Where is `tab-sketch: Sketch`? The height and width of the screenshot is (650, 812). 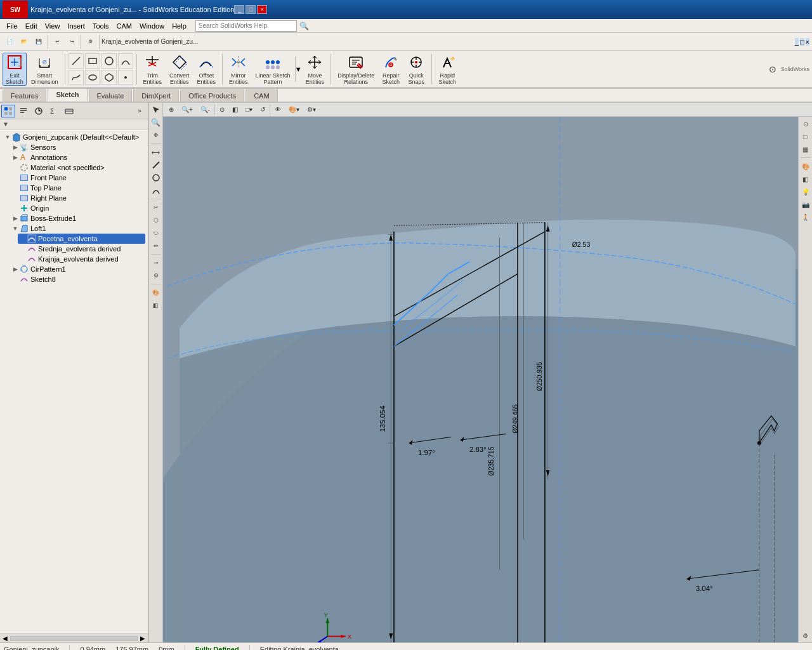
tab-sketch: Sketch is located at coordinates (67, 95).